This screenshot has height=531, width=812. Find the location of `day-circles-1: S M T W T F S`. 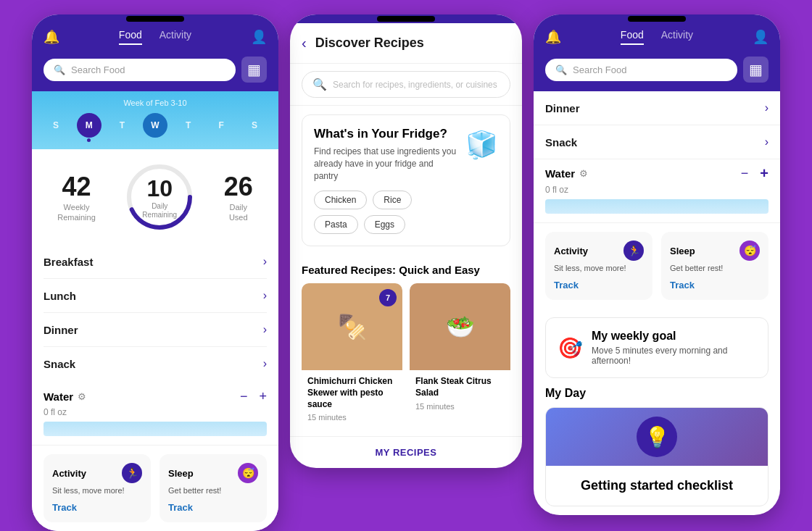

day-circles-1: S M T W T F S is located at coordinates (155, 125).